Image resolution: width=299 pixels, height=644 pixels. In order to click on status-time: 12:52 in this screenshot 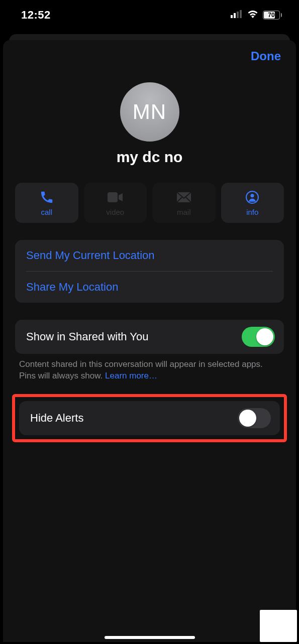, I will do `click(36, 15)`.